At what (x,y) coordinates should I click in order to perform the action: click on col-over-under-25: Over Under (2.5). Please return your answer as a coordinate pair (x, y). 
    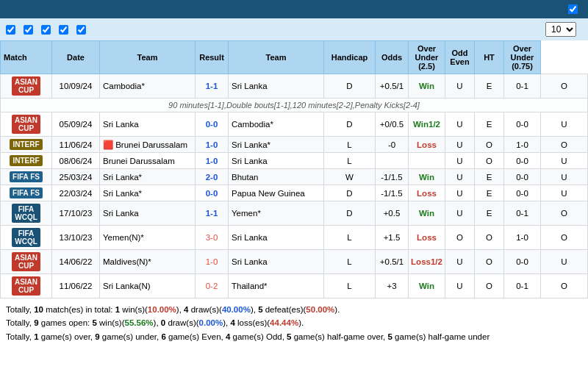
    Looking at the image, I should click on (427, 57).